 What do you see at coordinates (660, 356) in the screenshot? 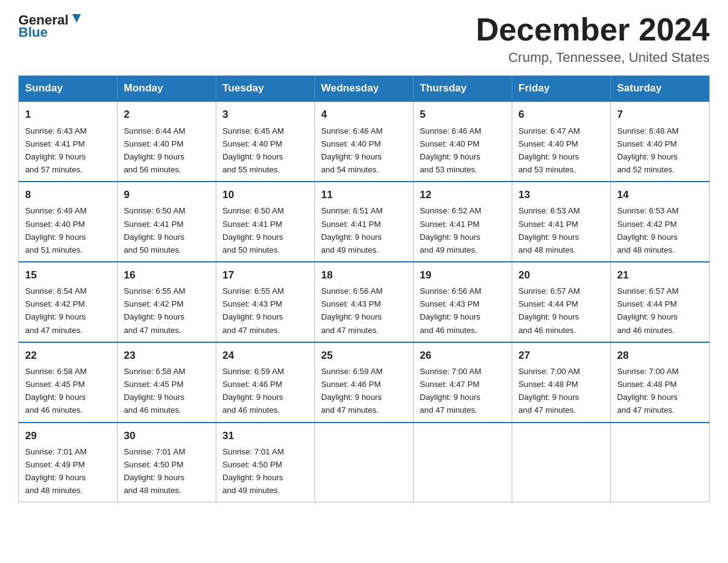
I see `day-number: 28` at bounding box center [660, 356].